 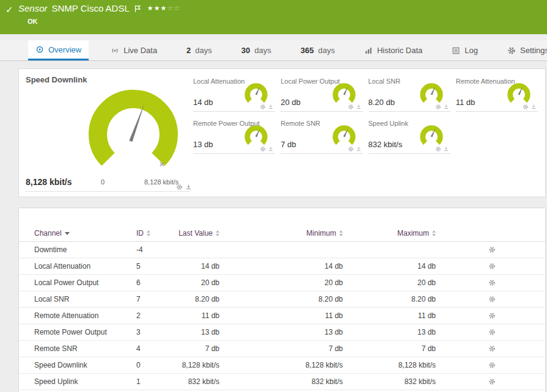 What do you see at coordinates (196, 233) in the screenshot?
I see `column-label: Last Value` at bounding box center [196, 233].